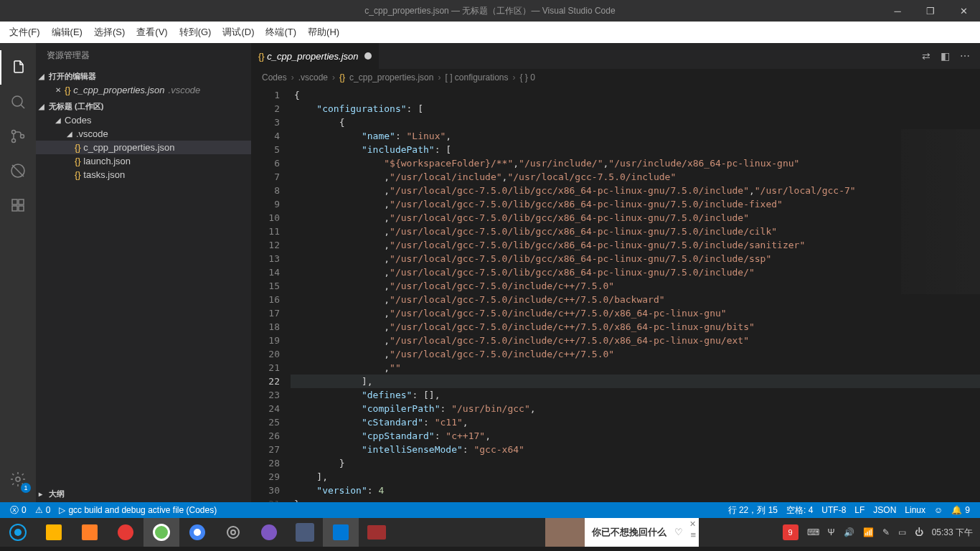 This screenshot has width=980, height=551. Describe the element at coordinates (490, 510) in the screenshot. I see `status-bar: ⓧ0 ⚠0 ▷gcc build and debug active file (…` at that location.